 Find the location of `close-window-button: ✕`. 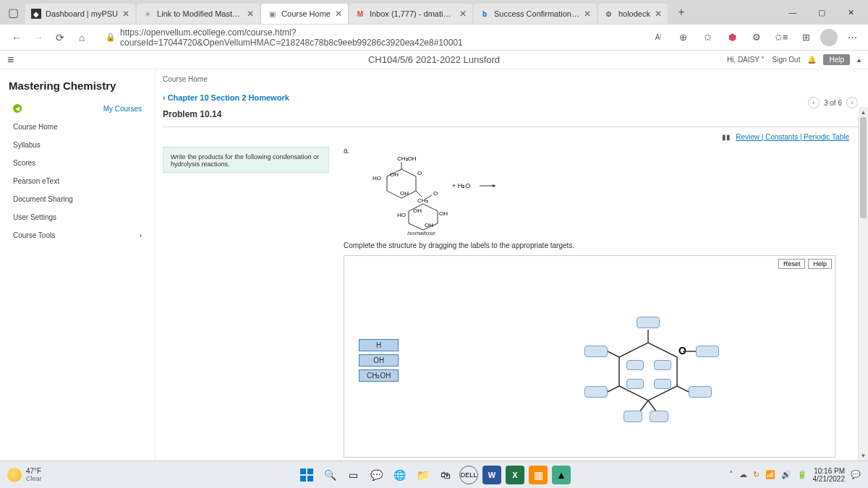

close-window-button: ✕ is located at coordinates (851, 12).